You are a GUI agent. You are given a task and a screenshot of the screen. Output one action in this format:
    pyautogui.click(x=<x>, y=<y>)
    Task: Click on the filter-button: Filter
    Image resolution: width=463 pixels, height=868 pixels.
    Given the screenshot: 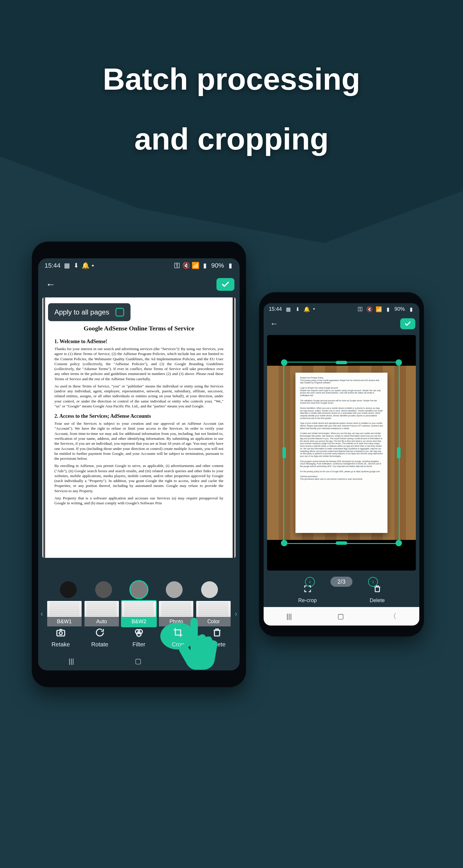 What is the action you would take?
    pyautogui.click(x=139, y=638)
    